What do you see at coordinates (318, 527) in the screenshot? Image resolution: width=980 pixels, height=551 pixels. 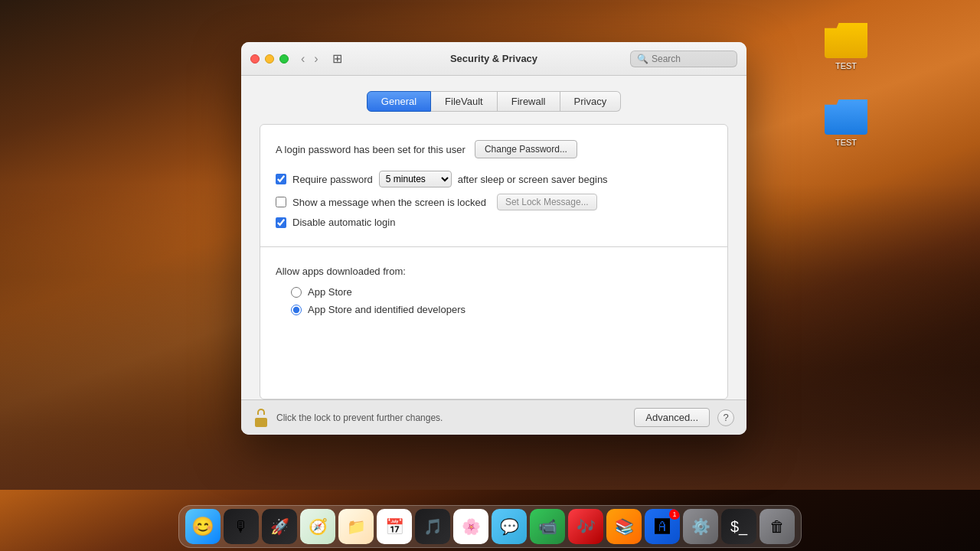 I see `dock-item-safari: 🧭` at bounding box center [318, 527].